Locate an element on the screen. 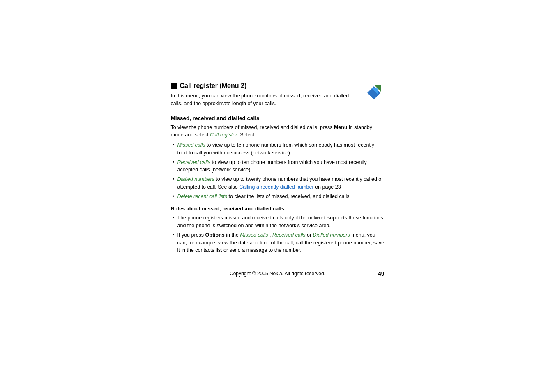 This screenshot has width=555, height=392. missed-calls-link: Missed calls is located at coordinates (191, 145).